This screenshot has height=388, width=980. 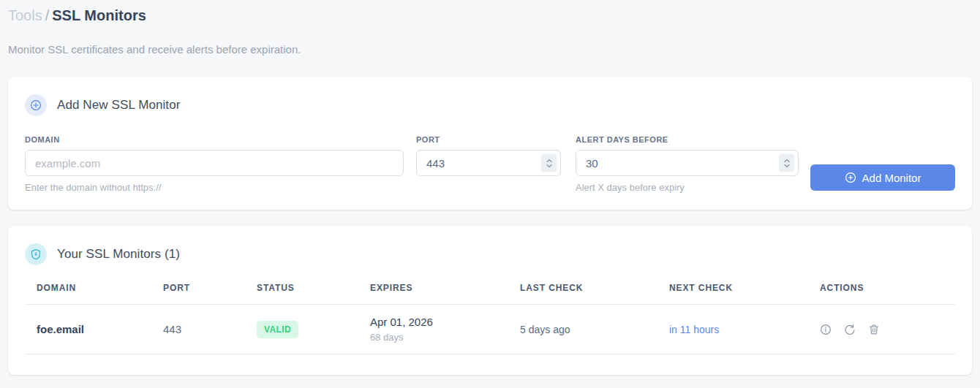 What do you see at coordinates (214, 140) in the screenshot?
I see `domain-label: DOMAIN` at bounding box center [214, 140].